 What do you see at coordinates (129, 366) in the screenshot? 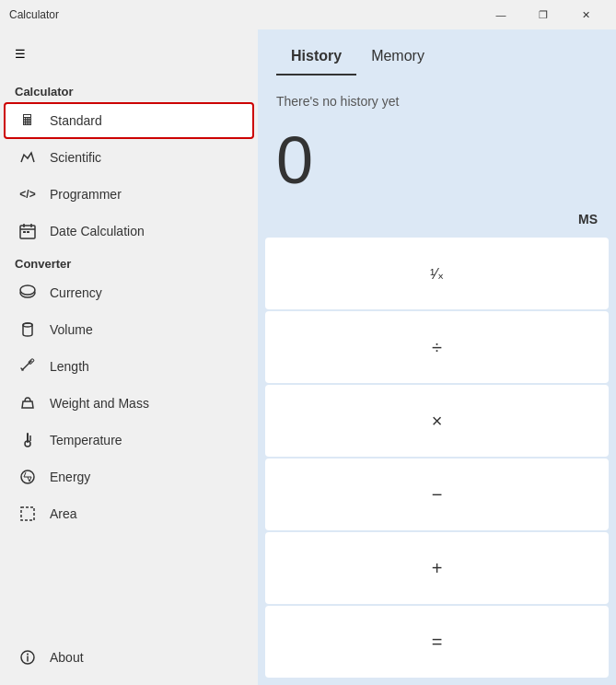
I see `sidebar-item-length: Length` at bounding box center [129, 366].